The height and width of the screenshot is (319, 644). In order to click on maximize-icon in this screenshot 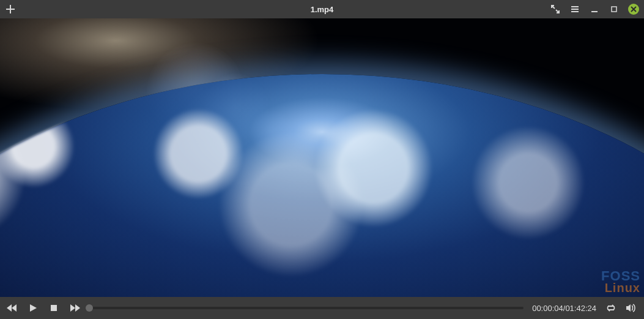, I will do `click(614, 9)`.